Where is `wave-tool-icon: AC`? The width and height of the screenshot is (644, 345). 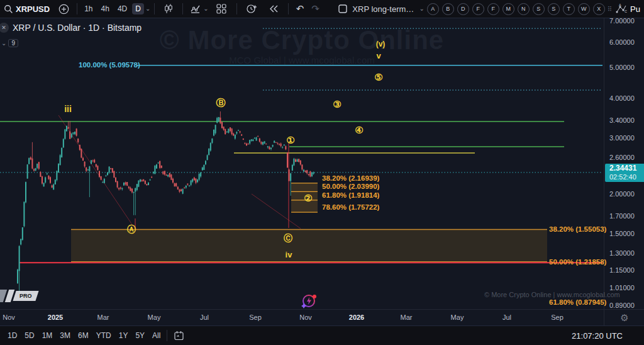
wave-tool-icon: AC is located at coordinates (621, 9).